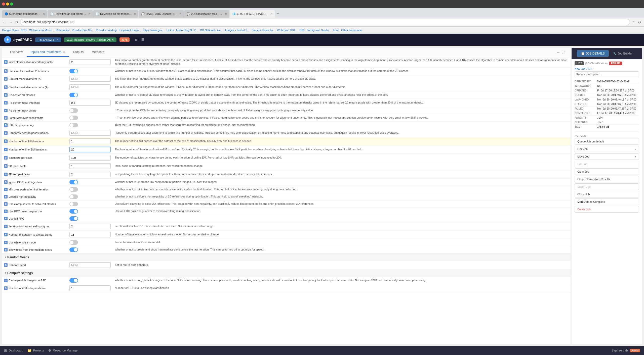 The width and height of the screenshot is (644, 355). I want to click on action-btn-queue-job-on-default: Queue Job on default, so click(607, 141).